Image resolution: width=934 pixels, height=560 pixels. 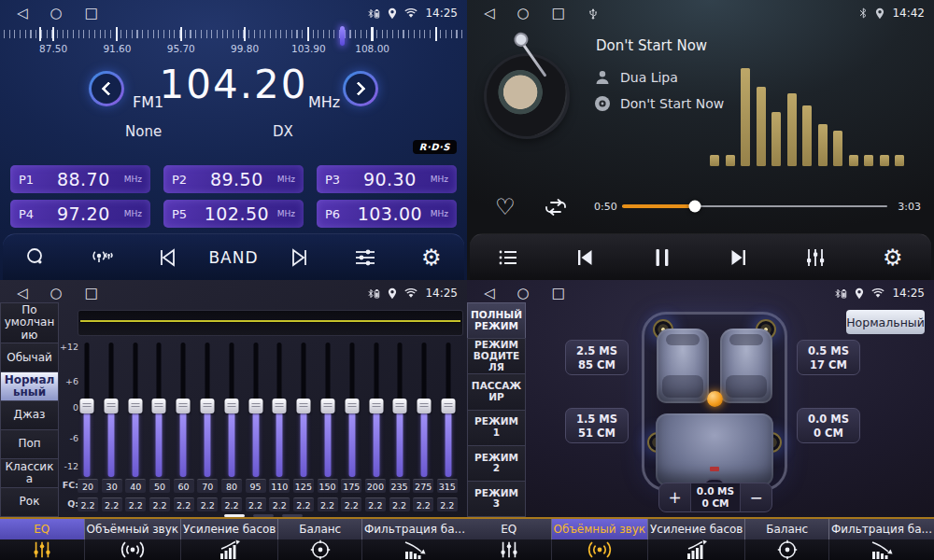 I want to click on sound-profile-button: Нормальный, so click(x=885, y=322).